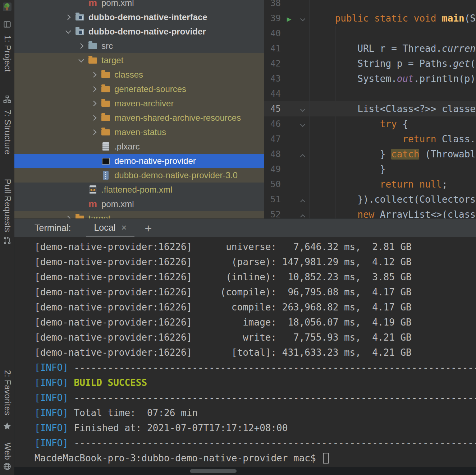 The height and width of the screenshot is (475, 476). What do you see at coordinates (255, 337) in the screenshot?
I see `terminal-line: [demo-native-provider:16226] write: 7,75…` at bounding box center [255, 337].